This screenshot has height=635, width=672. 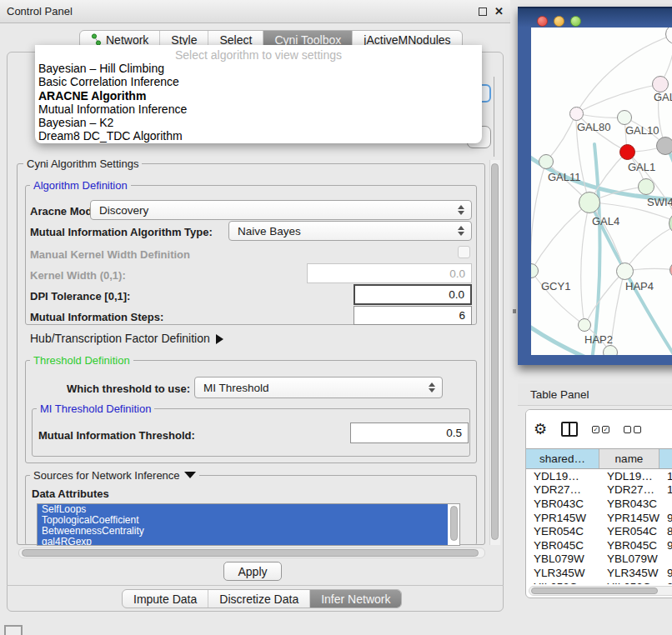 What do you see at coordinates (252, 572) in the screenshot?
I see `apply-button-label: Apply` at bounding box center [252, 572].